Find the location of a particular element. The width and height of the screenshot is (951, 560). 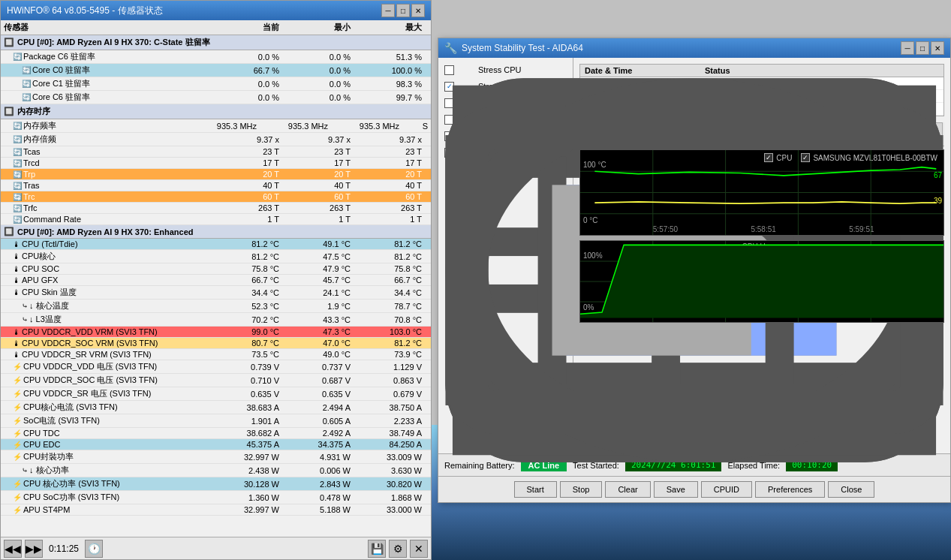

hw-column-header: 传感器 当前 最小 最大 is located at coordinates (216, 28).